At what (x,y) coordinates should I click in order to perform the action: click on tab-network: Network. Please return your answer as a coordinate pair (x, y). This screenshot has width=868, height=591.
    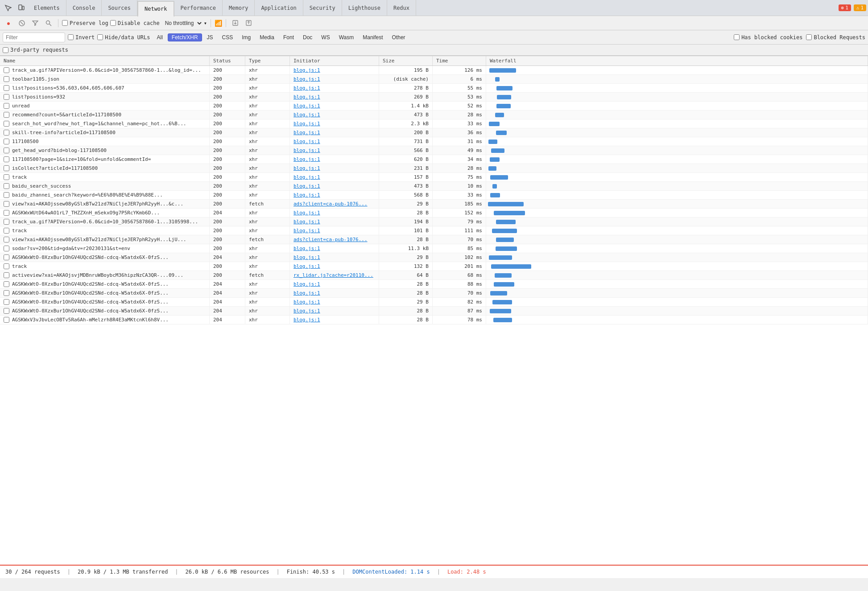
    Looking at the image, I should click on (156, 9).